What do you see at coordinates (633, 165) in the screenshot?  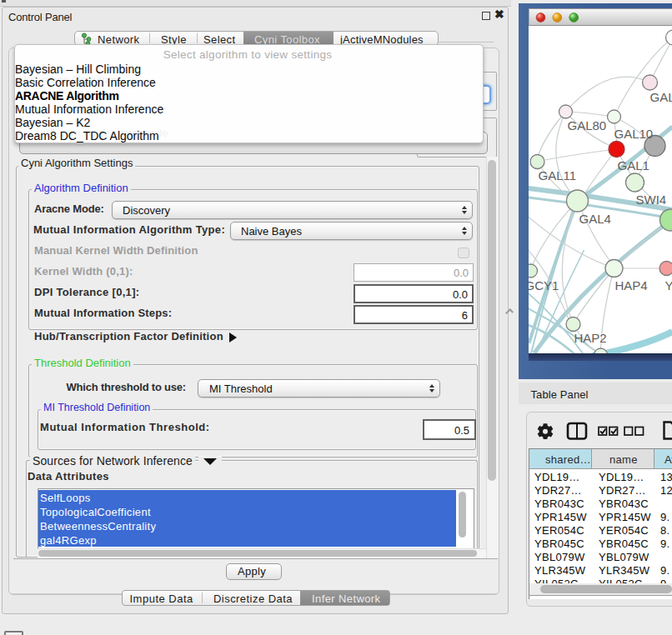 I see `svg-text: GAL1` at bounding box center [633, 165].